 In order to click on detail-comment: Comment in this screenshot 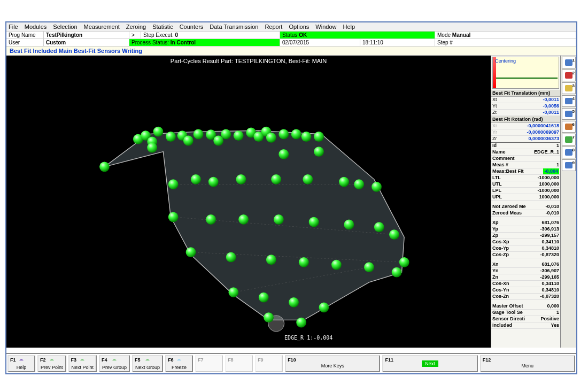, I will do `click(526, 159)`.